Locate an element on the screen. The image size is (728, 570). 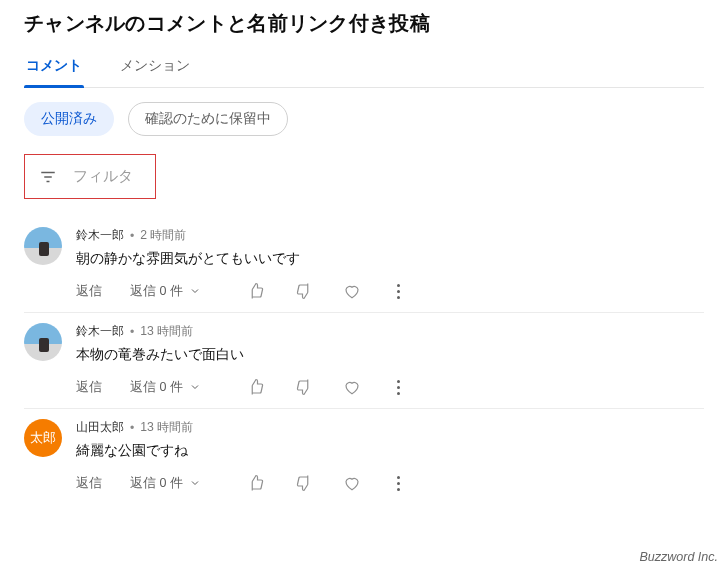
tab-comments: コメント is located at coordinates (54, 69).